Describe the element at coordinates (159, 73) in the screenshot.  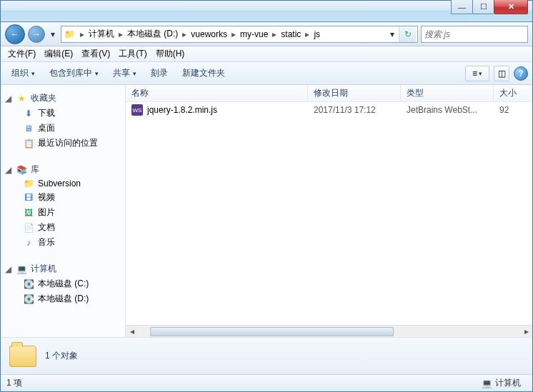
I see `burn-button: 刻录` at that location.